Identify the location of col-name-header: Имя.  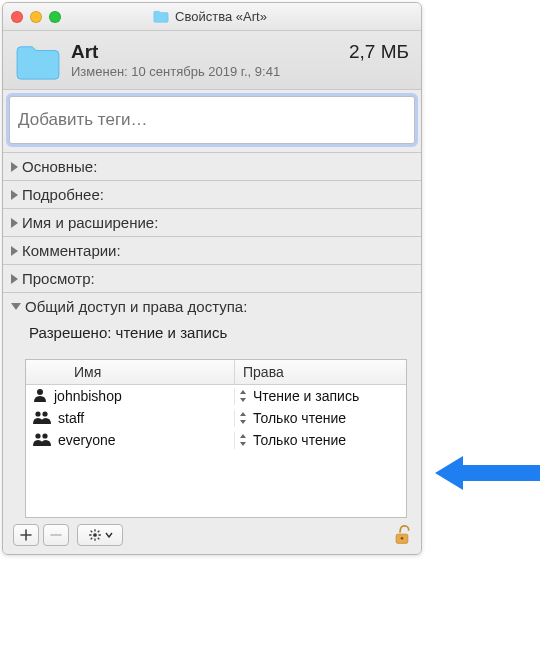
(130, 372).